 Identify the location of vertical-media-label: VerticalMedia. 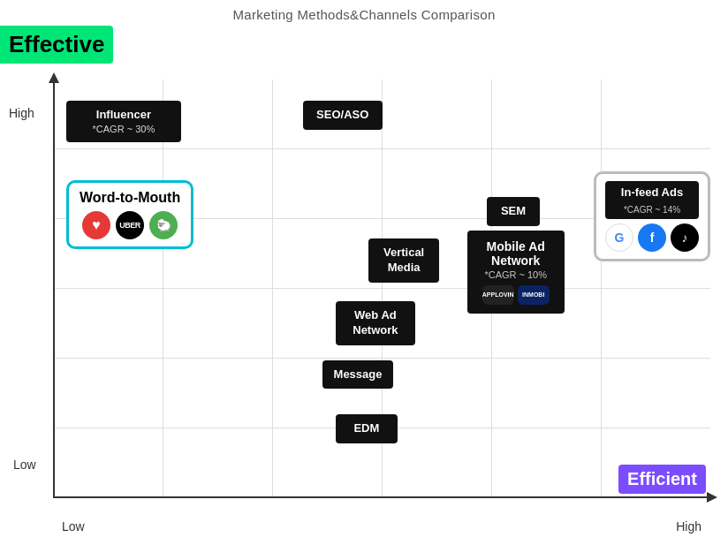
(404, 261).